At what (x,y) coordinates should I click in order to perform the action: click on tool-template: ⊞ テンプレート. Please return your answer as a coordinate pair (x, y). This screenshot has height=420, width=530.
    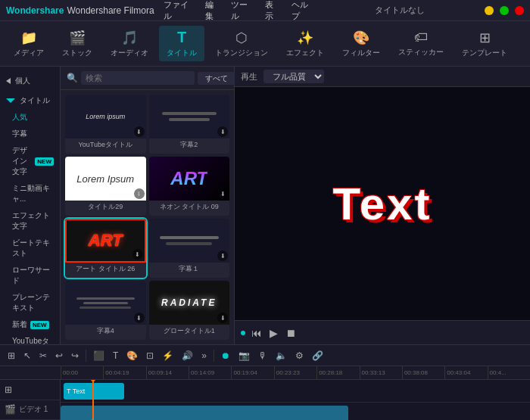
    Looking at the image, I should click on (485, 44).